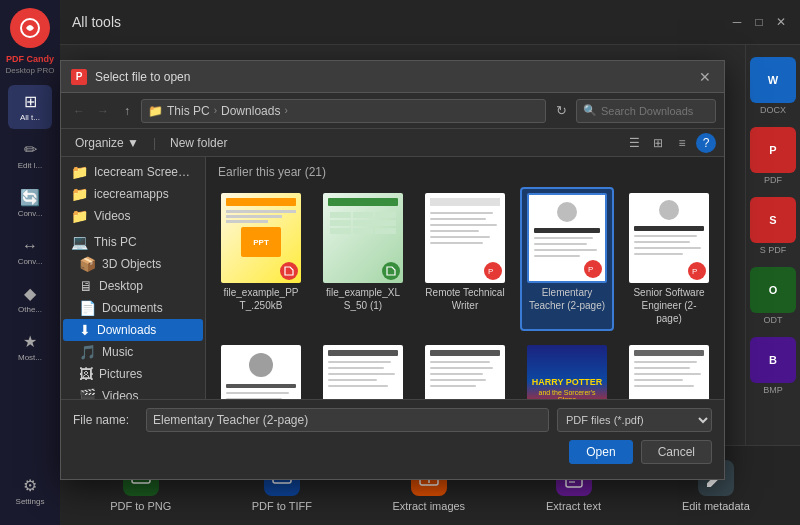 This screenshot has width=800, height=525. What do you see at coordinates (86, 286) in the screenshot?
I see `nav-desktop-icon: 🖥` at bounding box center [86, 286].